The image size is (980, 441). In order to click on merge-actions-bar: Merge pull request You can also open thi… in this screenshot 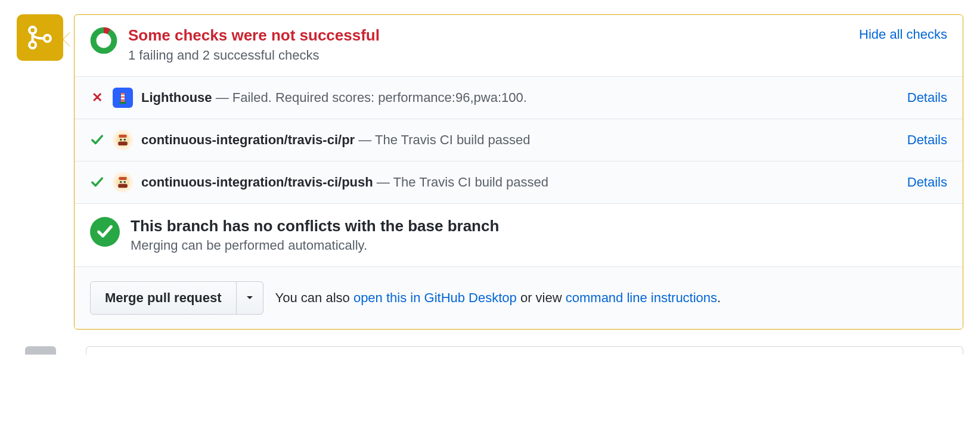, I will do `click(519, 298)`.